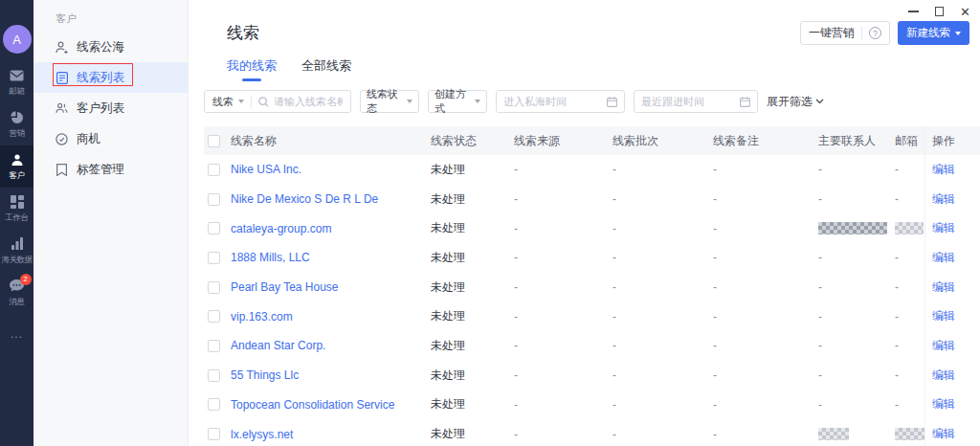  What do you see at coordinates (795, 101) in the screenshot?
I see `expand-filters-toggle: 展开筛选` at bounding box center [795, 101].